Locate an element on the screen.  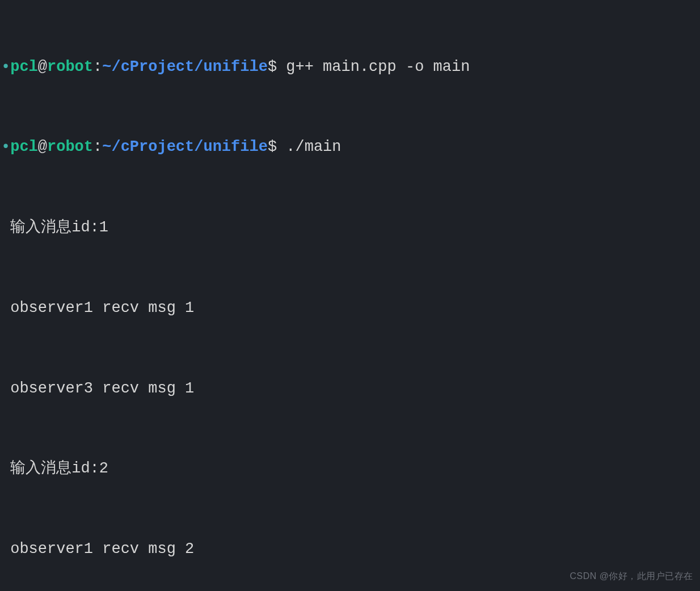
output-line: observer1 recv msg 2 is located at coordinates (350, 549).